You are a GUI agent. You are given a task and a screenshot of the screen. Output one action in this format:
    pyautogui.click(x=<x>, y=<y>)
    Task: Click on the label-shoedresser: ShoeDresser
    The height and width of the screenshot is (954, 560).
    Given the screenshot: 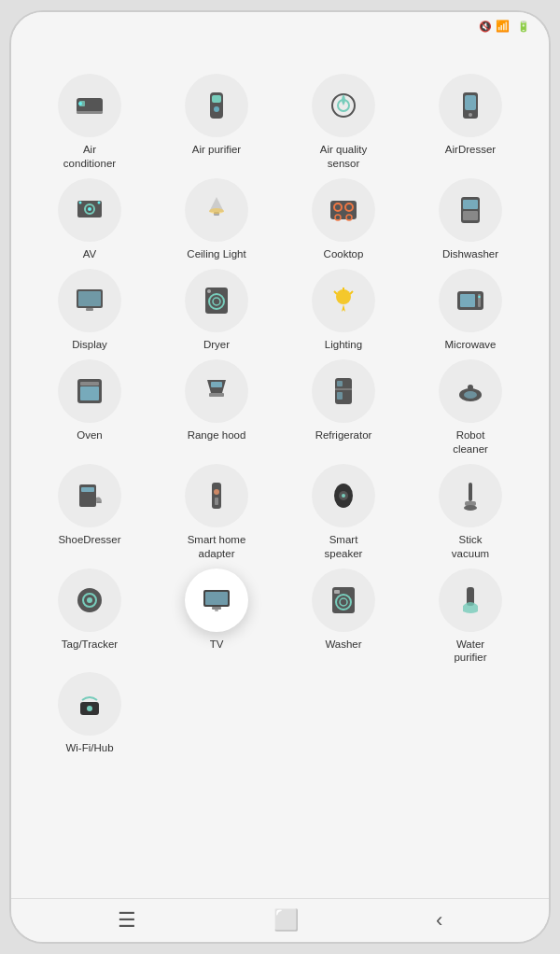 What is the action you would take?
    pyautogui.click(x=90, y=540)
    